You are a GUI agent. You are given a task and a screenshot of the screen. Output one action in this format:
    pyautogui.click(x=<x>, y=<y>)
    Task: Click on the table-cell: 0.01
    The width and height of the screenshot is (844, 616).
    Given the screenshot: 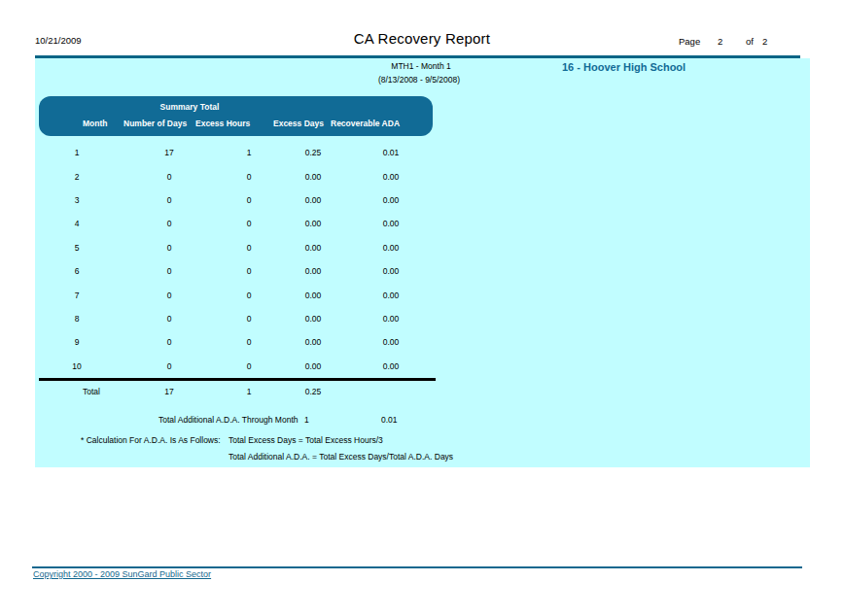 What is the action you would take?
    pyautogui.click(x=391, y=153)
    